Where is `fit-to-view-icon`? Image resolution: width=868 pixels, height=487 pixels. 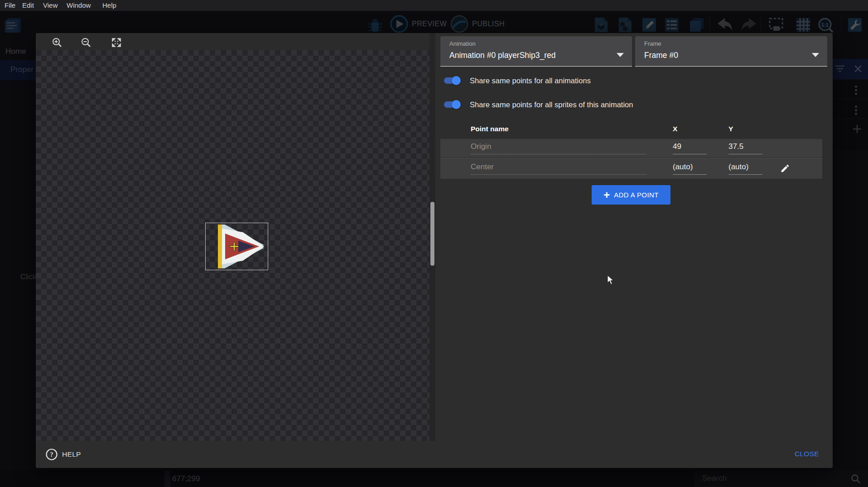 fit-to-view-icon is located at coordinates (116, 43).